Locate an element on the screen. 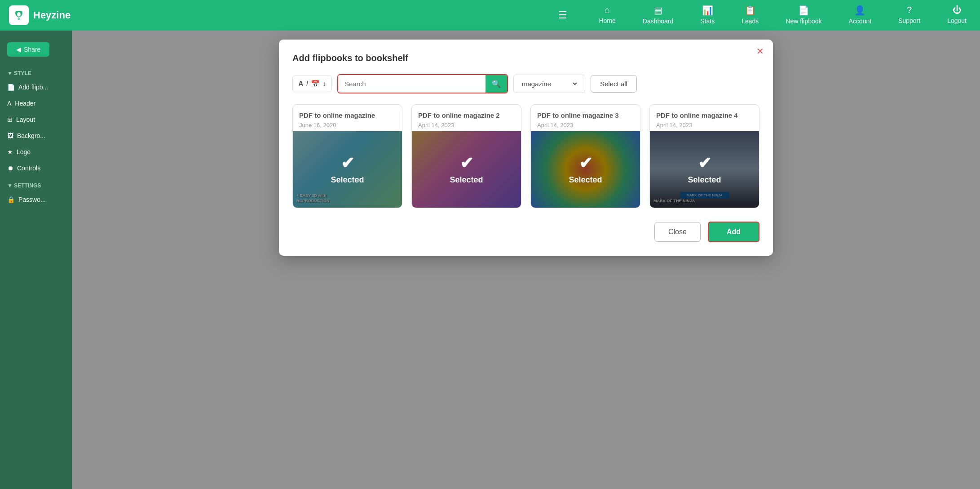 This screenshot has width=980, height=489. style-section-label: ▼ STYLE is located at coordinates (36, 71).